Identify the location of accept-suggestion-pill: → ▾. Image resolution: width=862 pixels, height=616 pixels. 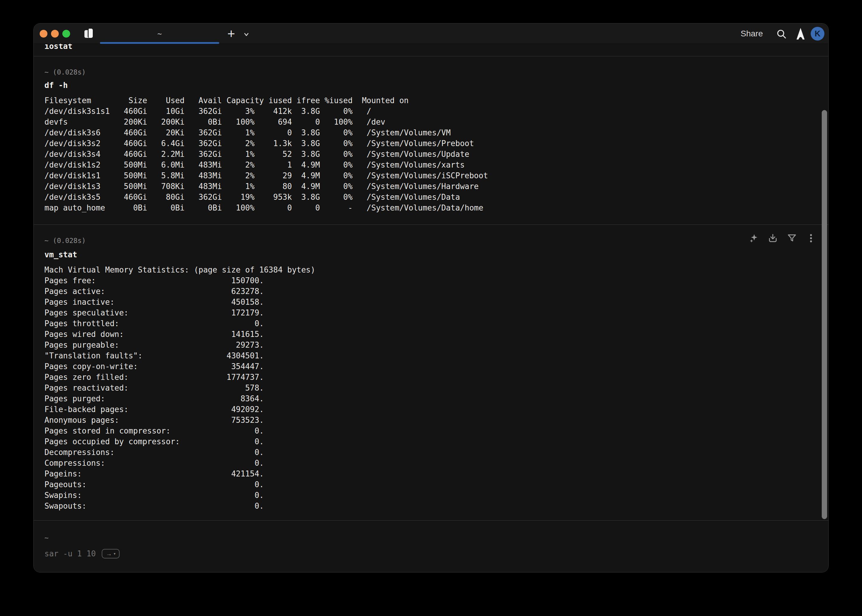
(111, 554).